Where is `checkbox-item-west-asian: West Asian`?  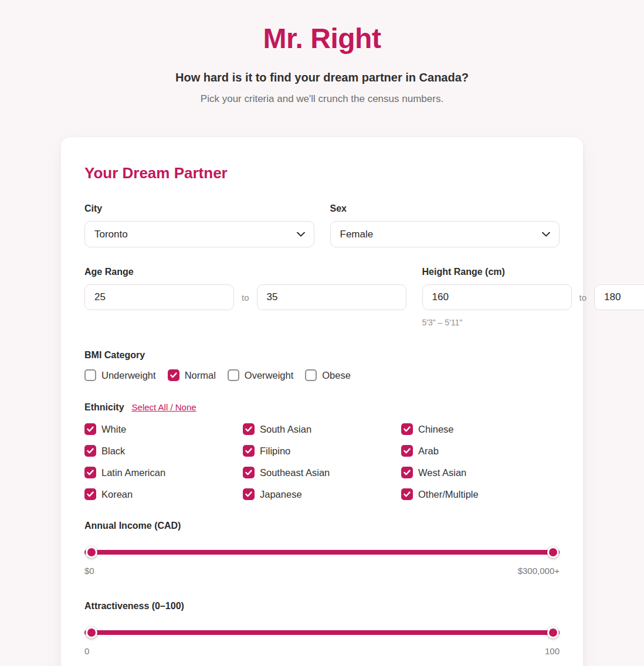 checkbox-item-west-asian: West Asian is located at coordinates (480, 473).